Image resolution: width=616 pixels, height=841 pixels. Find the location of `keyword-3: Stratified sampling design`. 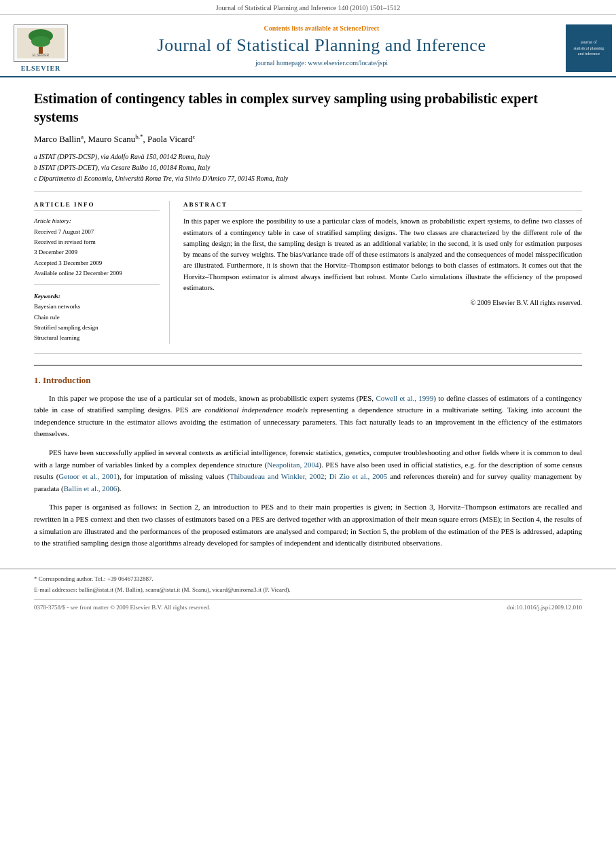

keyword-3: Stratified sampling design is located at coordinates (96, 327).